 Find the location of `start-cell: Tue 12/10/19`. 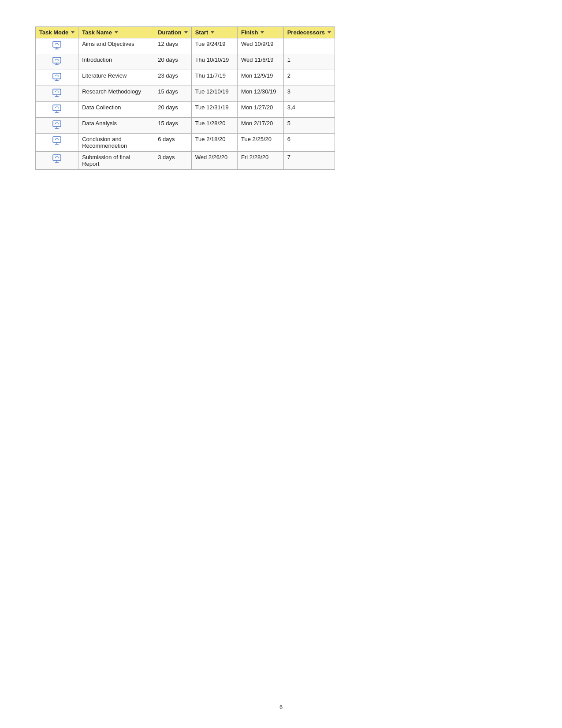

start-cell: Tue 12/10/19 is located at coordinates (214, 94).